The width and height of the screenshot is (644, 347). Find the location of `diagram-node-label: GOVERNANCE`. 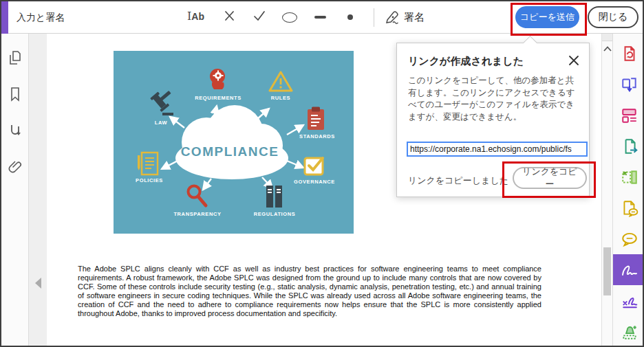

diagram-node-label: GOVERNANCE is located at coordinates (314, 181).